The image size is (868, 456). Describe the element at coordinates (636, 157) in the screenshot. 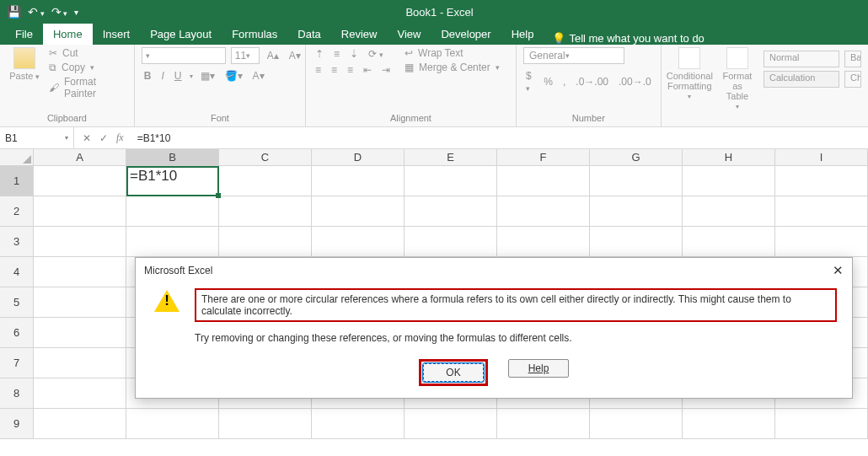

I see `col-header: G` at that location.